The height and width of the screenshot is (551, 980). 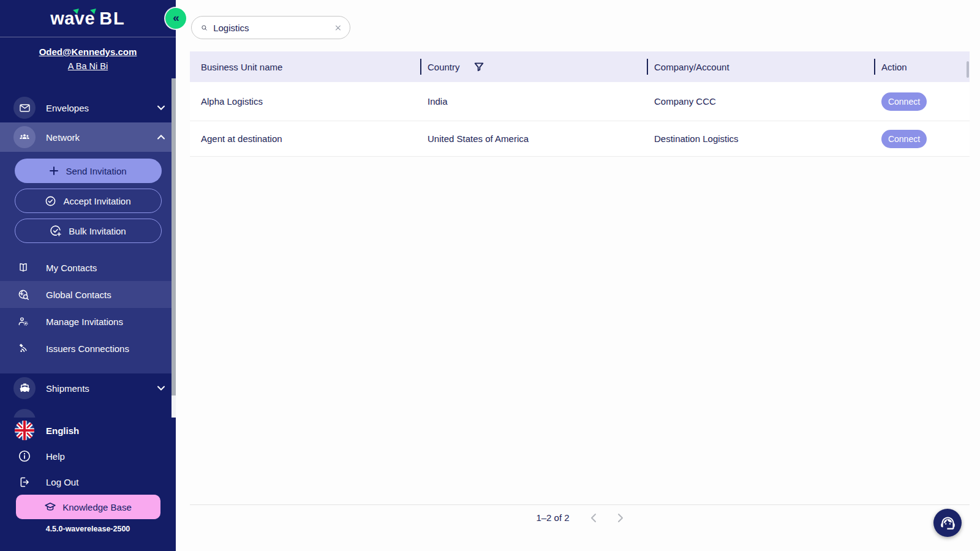 What do you see at coordinates (54, 171) in the screenshot?
I see `plus-icon` at bounding box center [54, 171].